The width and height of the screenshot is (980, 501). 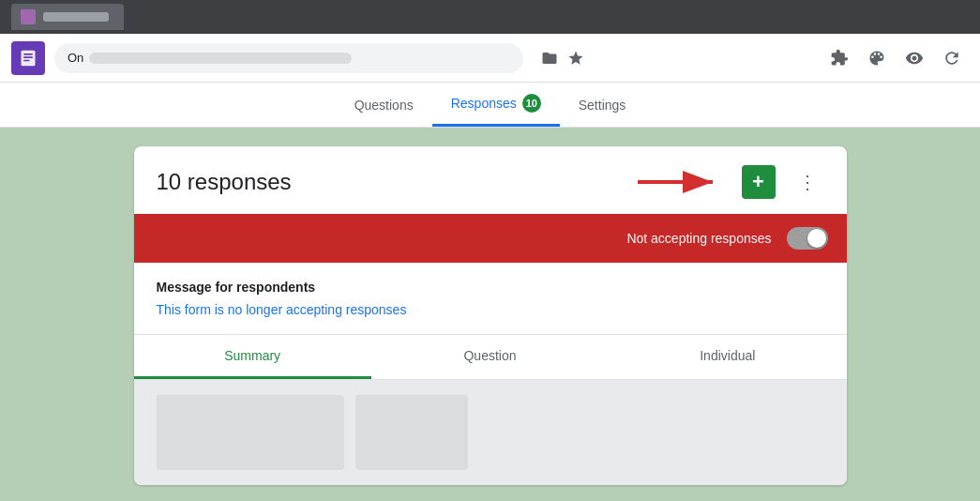 I want to click on toggle-knob, so click(x=817, y=238).